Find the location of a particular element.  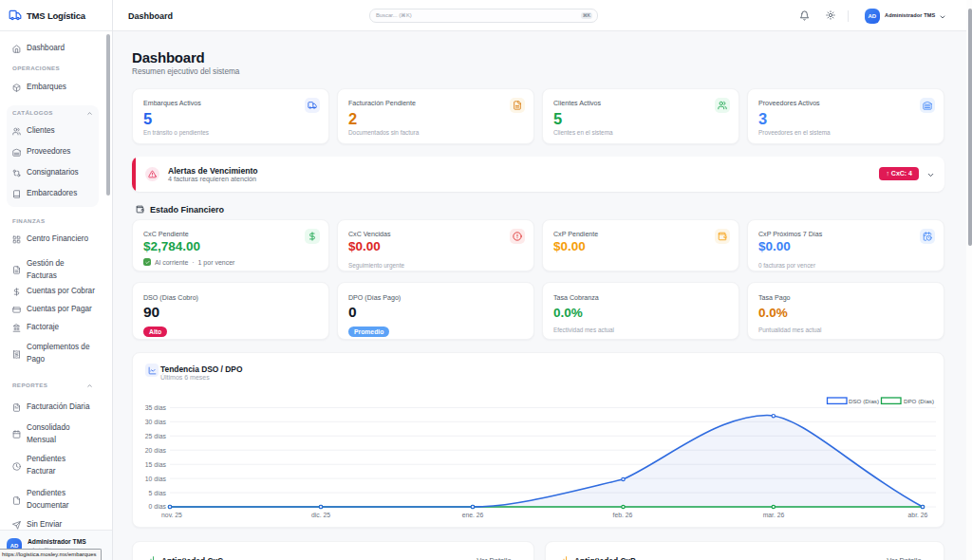

svg-text: feb. 26 is located at coordinates (623, 514).